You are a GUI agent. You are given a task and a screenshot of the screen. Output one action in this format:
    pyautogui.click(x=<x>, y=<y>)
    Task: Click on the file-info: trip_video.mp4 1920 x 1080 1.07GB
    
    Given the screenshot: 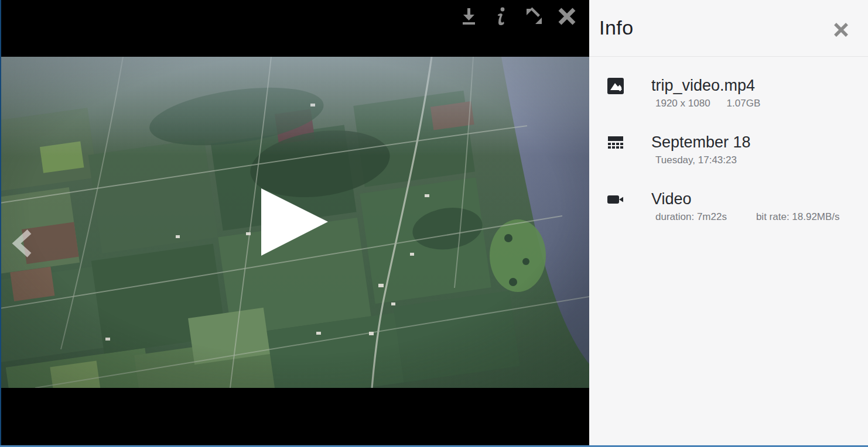 What is the action you would take?
    pyautogui.click(x=706, y=92)
    